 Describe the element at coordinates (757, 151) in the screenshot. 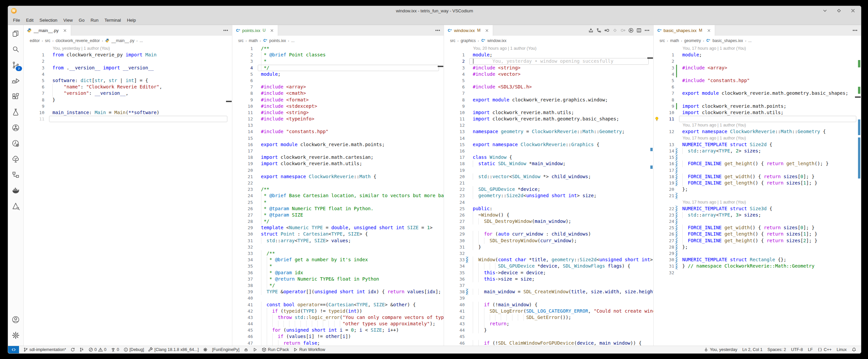

I see `code-line: 14 std::array<TYPE, 2> sizes;` at that location.